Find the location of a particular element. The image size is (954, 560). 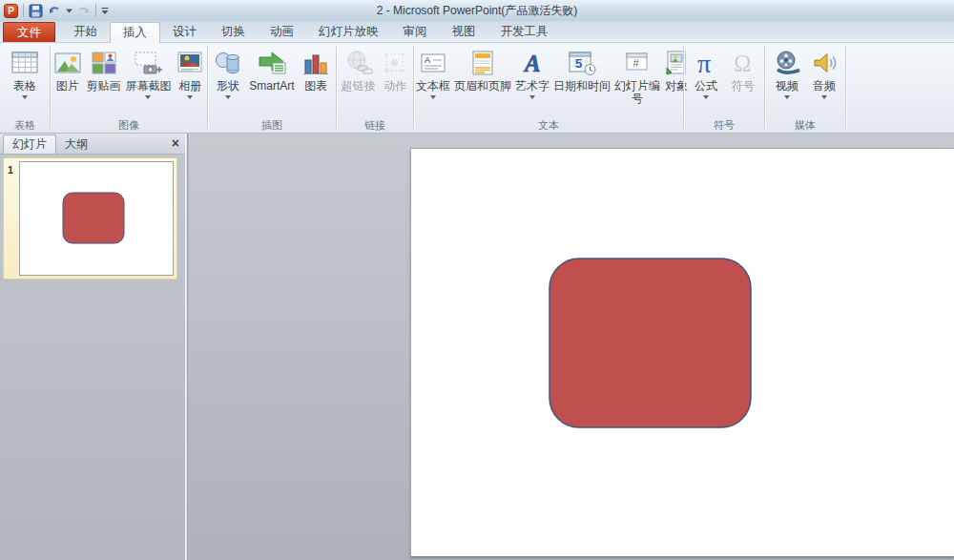

screenshot-button: 屏幕截图 is located at coordinates (148, 73).